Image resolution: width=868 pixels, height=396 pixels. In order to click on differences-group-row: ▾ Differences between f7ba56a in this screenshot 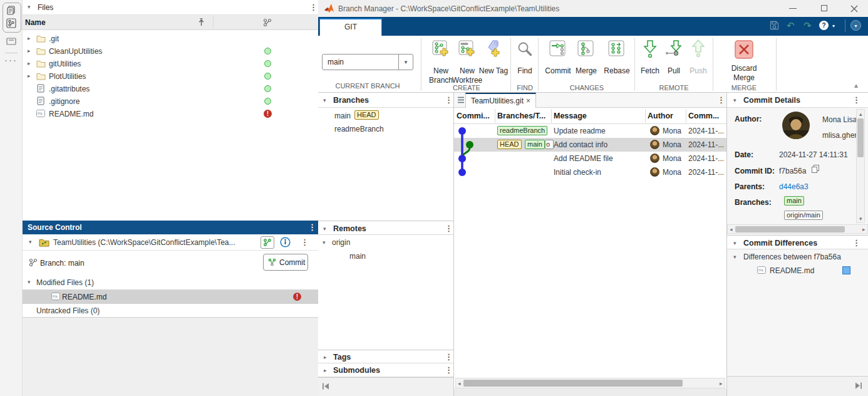, I will do `click(798, 257)`.